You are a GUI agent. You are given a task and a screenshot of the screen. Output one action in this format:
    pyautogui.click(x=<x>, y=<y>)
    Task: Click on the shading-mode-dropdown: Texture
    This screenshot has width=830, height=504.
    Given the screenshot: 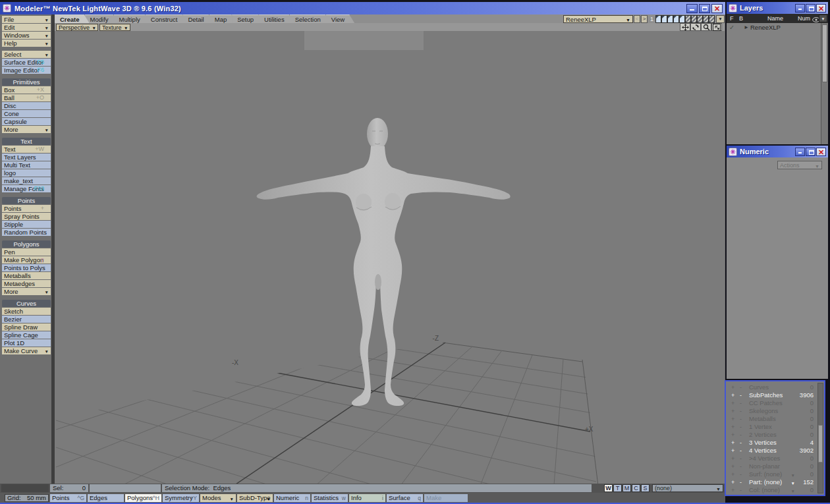 What is the action you would take?
    pyautogui.click(x=115, y=28)
    